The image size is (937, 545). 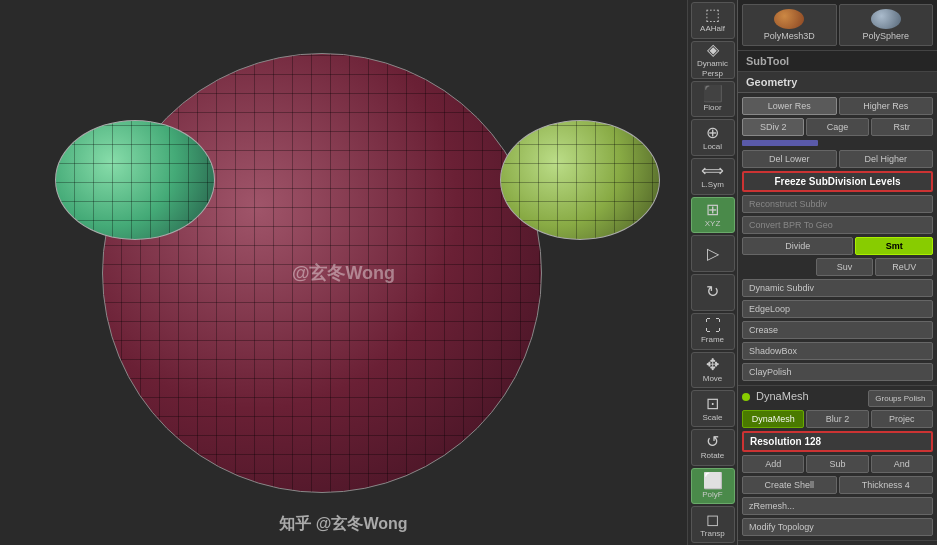 I want to click on sdiv-row: SDiv 2 Cage Rstr, so click(x=838, y=127).